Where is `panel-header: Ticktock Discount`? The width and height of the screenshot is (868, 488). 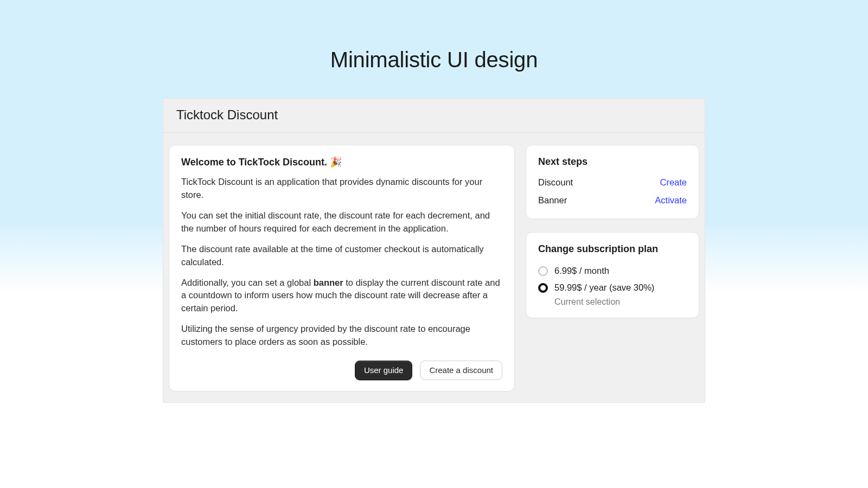
panel-header: Ticktock Discount is located at coordinates (434, 116).